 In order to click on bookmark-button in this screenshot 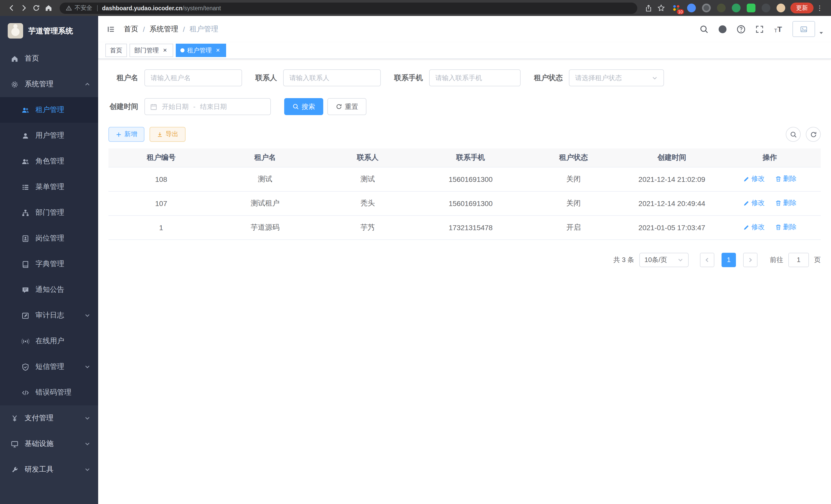, I will do `click(661, 8)`.